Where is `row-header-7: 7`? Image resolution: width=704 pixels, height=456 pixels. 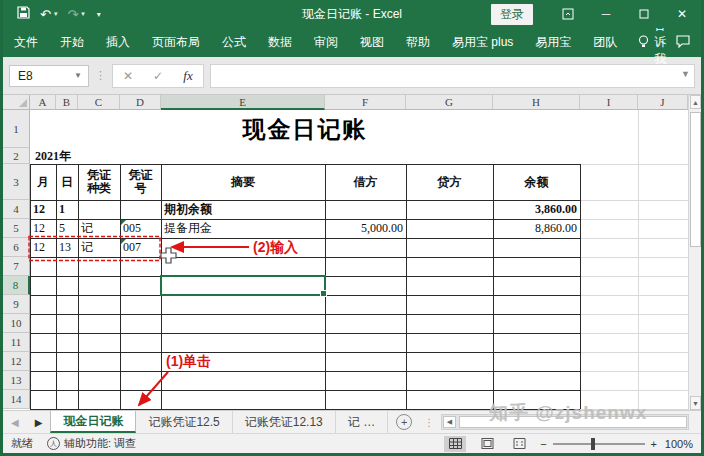
row-header-7: 7 is located at coordinates (16, 266).